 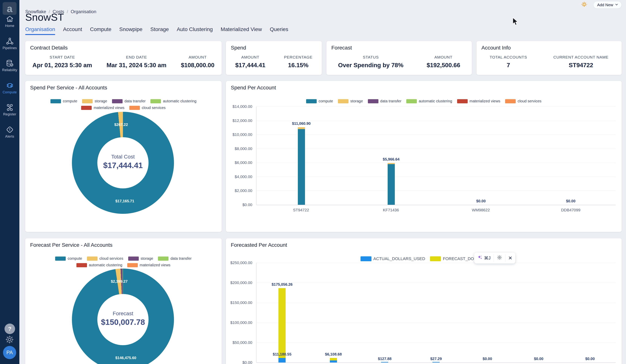 What do you see at coordinates (10, 88) in the screenshot?
I see `sidebar-item-compute: Compute` at bounding box center [10, 88].